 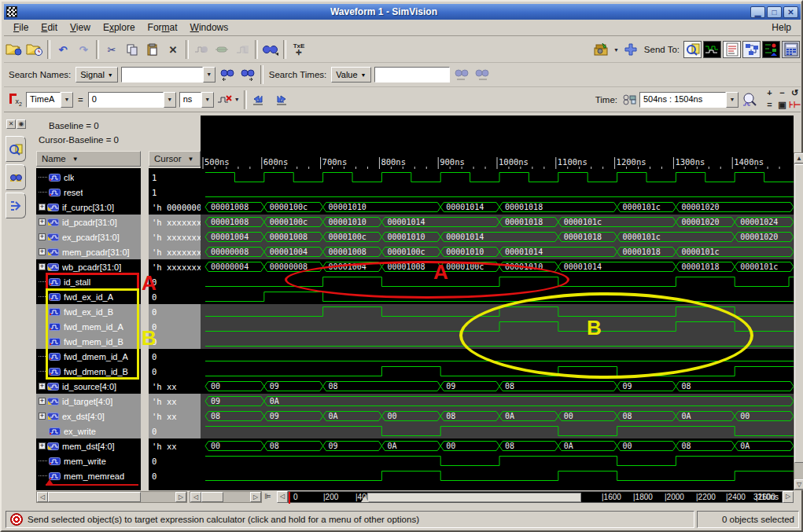 I want to click on toolbox-icon: ▼, so click(x=606, y=50).